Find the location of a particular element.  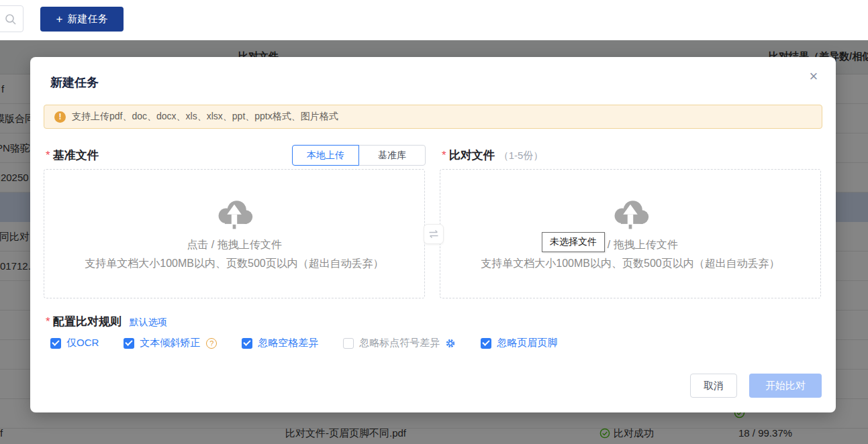

upload-format-alert: ! 支持上传pdf、doc、docx、xls、xlsx、ppt、pptx格式、图… is located at coordinates (433, 117).